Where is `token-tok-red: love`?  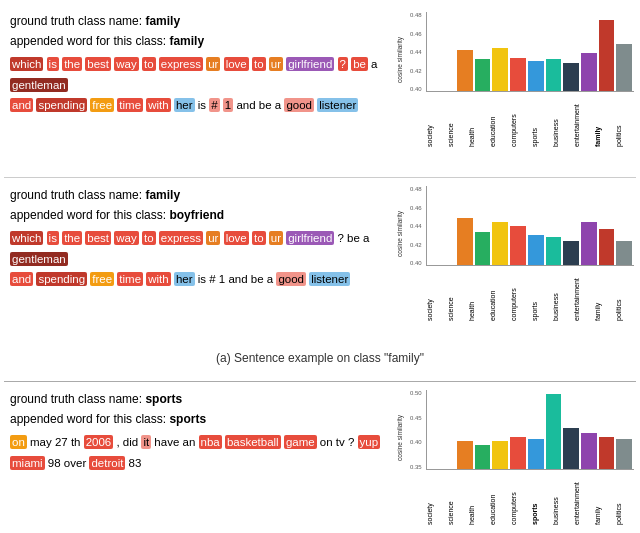
token-tok-red: love is located at coordinates (236, 64).